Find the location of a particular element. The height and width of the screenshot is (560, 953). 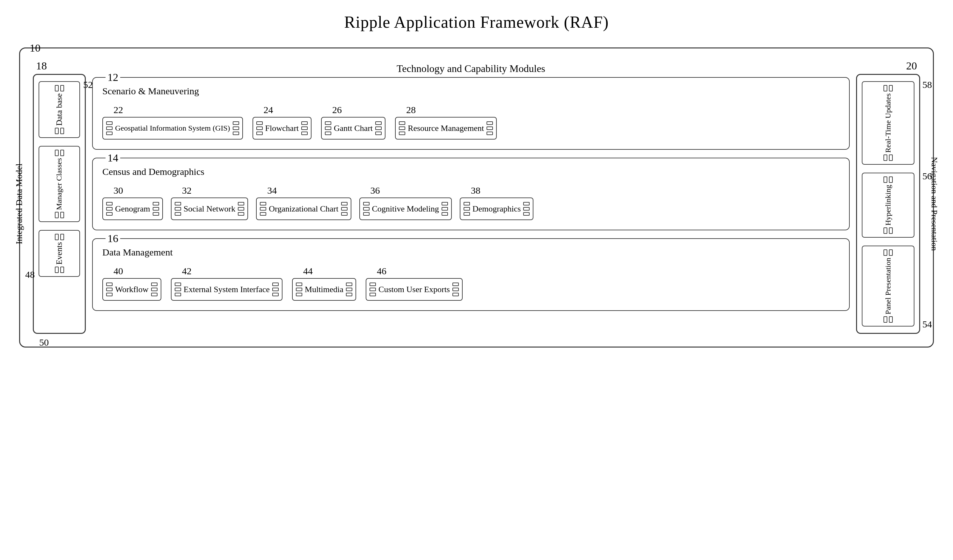

label-46: 46 is located at coordinates (382, 271).